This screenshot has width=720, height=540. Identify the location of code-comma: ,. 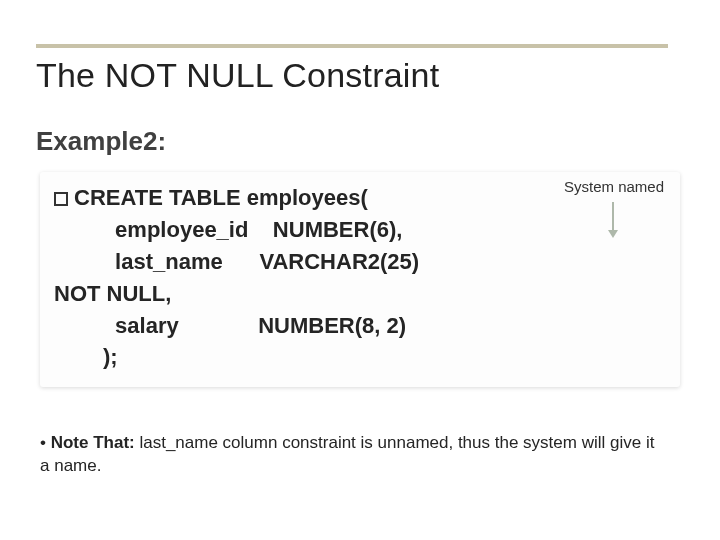
(168, 294).